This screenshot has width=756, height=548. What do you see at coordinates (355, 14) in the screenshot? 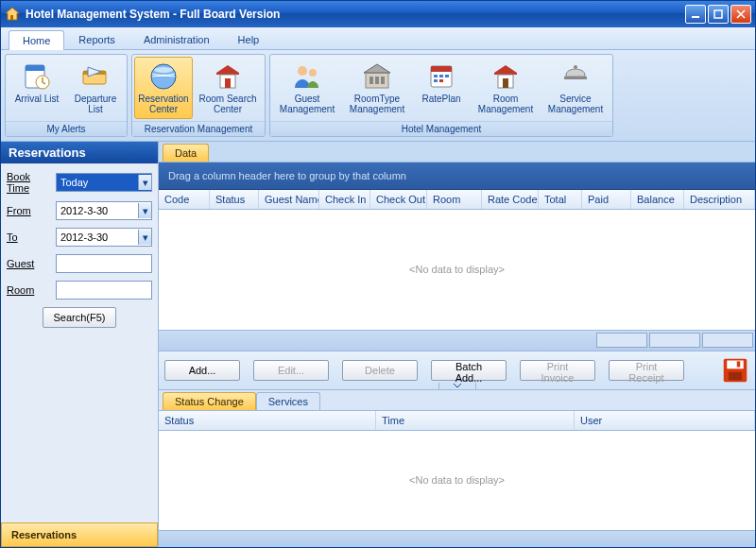
I see `window-title: Hotel Management System - Full Board Ver…` at bounding box center [355, 14].